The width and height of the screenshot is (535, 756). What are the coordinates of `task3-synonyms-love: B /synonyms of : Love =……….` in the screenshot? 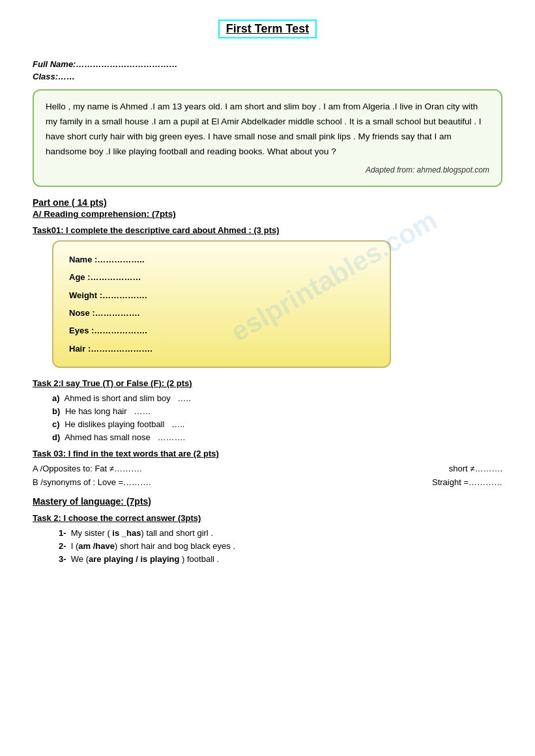 It's located at (92, 482).